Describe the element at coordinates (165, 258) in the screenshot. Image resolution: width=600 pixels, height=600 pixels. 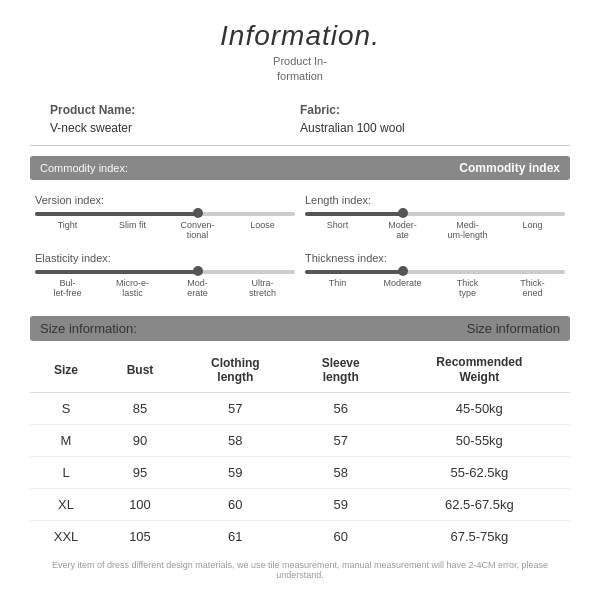
I see `elasticity-label: Elasticity index:` at that location.